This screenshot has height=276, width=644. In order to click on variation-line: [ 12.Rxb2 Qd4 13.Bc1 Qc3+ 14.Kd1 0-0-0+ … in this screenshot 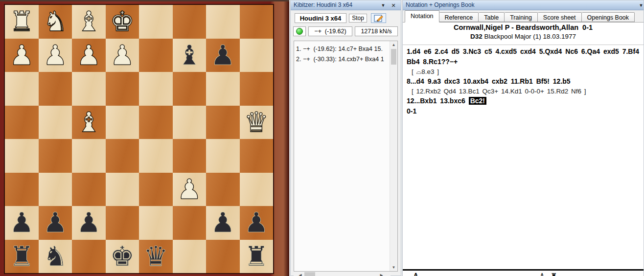, I will do `click(524, 91)`.